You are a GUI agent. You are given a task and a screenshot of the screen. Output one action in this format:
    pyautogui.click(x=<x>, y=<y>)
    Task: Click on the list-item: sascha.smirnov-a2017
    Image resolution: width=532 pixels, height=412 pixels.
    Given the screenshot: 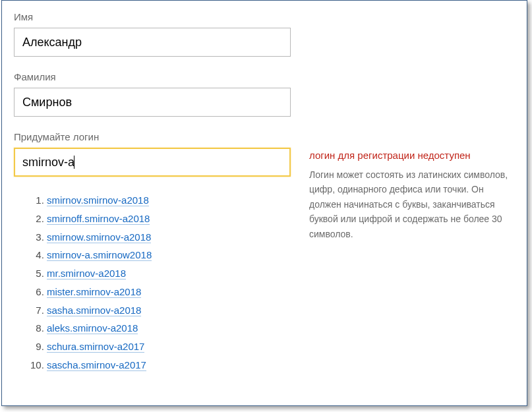 What is the action you would take?
    pyautogui.click(x=169, y=365)
    